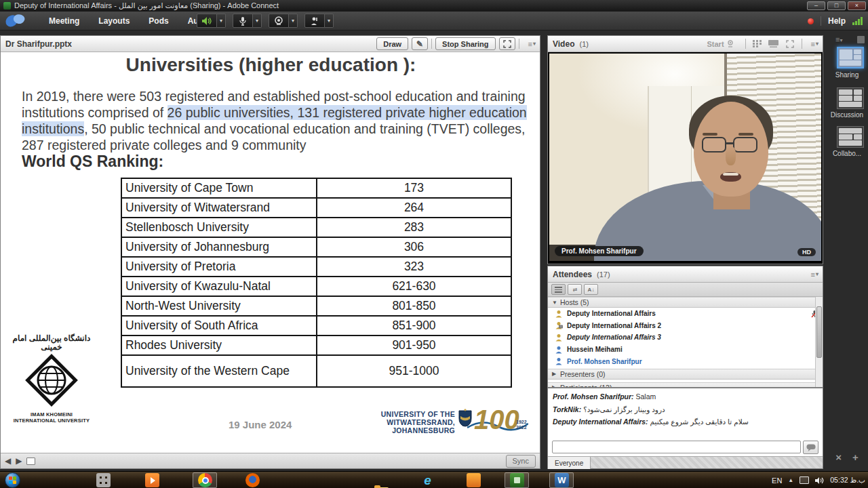 This screenshot has width=868, height=488. I want to click on webcam-dropdown: ▾, so click(293, 20).